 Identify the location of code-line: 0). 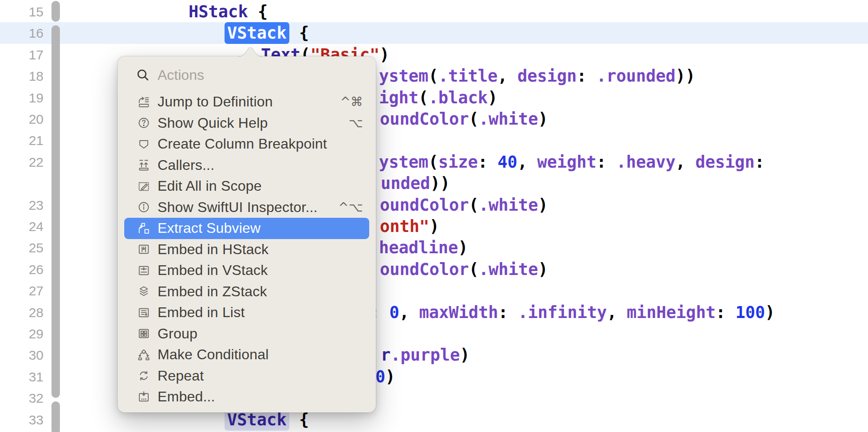
(385, 377).